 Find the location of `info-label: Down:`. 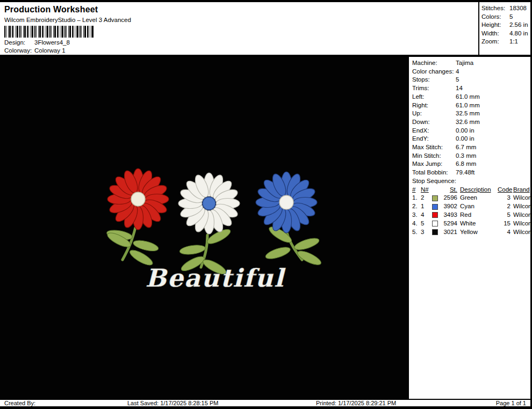

info-label: Down: is located at coordinates (434, 122).